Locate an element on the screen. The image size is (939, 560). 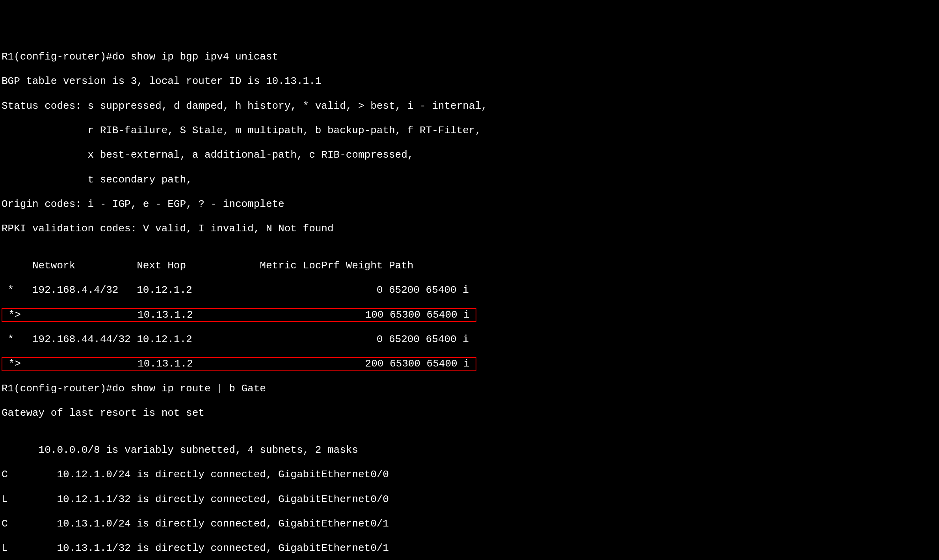
output-line: BGP table version is 3, local router ID … is located at coordinates (470, 81).